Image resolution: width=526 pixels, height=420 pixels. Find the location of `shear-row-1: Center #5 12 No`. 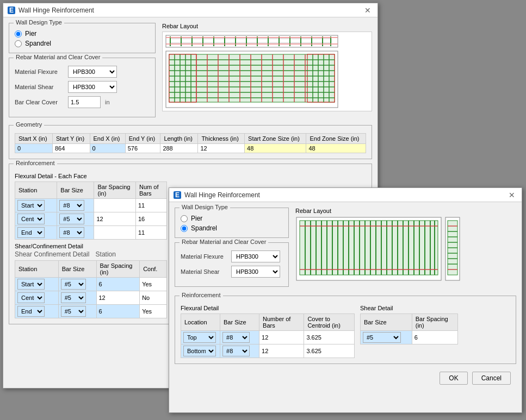

shear-row-1: Center #5 12 No is located at coordinates (91, 298).